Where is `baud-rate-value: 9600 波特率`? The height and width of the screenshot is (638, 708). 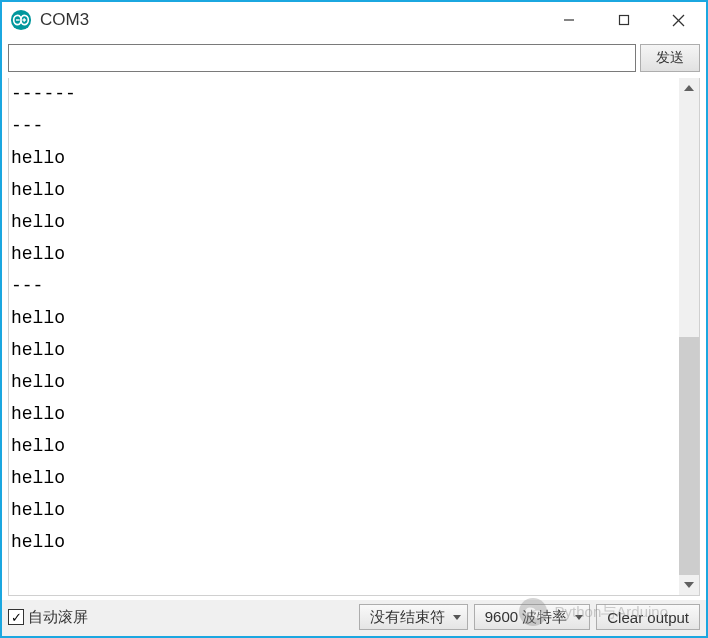
baud-rate-value: 9600 波特率 is located at coordinates (526, 618).